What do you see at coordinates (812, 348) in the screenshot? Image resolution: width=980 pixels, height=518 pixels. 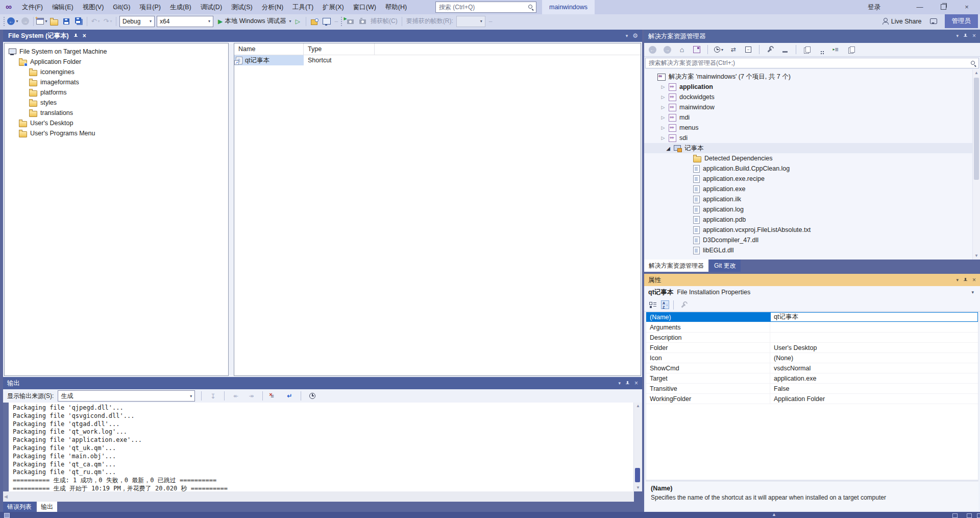 I see `property-row: FolderUser's Desktop` at bounding box center [812, 348].